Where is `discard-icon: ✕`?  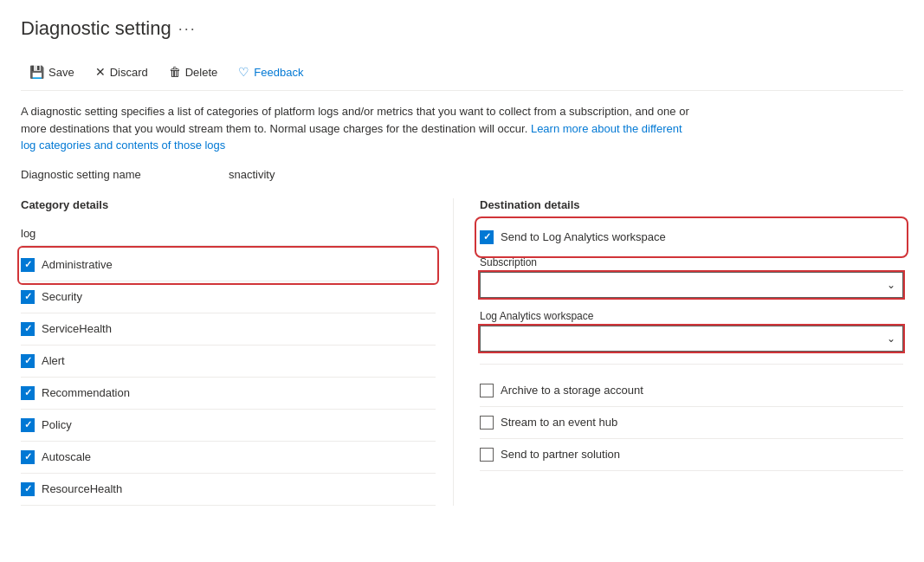
discard-icon: ✕ is located at coordinates (100, 72).